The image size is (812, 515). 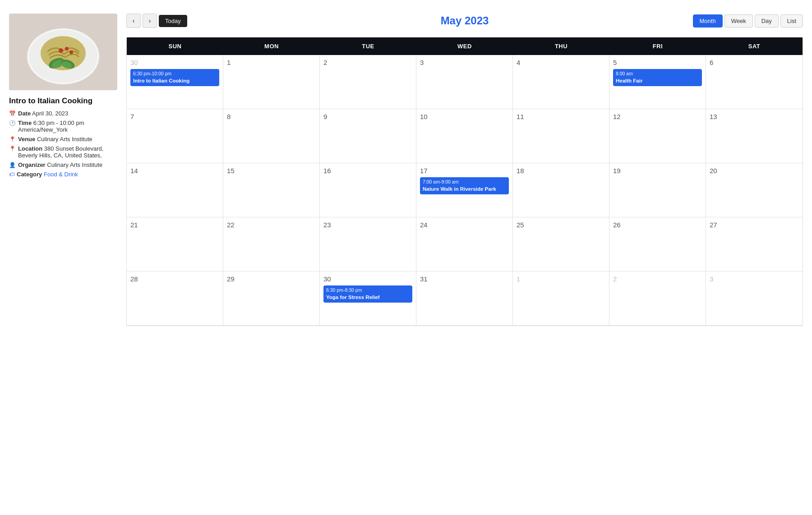 I want to click on calendar-day: 28, so click(x=175, y=299).